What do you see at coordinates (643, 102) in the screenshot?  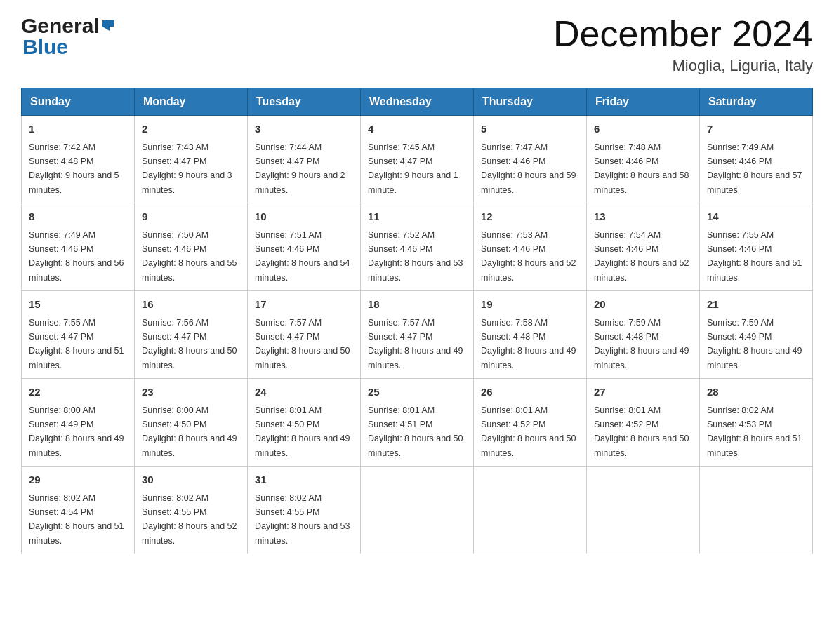 I see `col-friday: Friday` at bounding box center [643, 102].